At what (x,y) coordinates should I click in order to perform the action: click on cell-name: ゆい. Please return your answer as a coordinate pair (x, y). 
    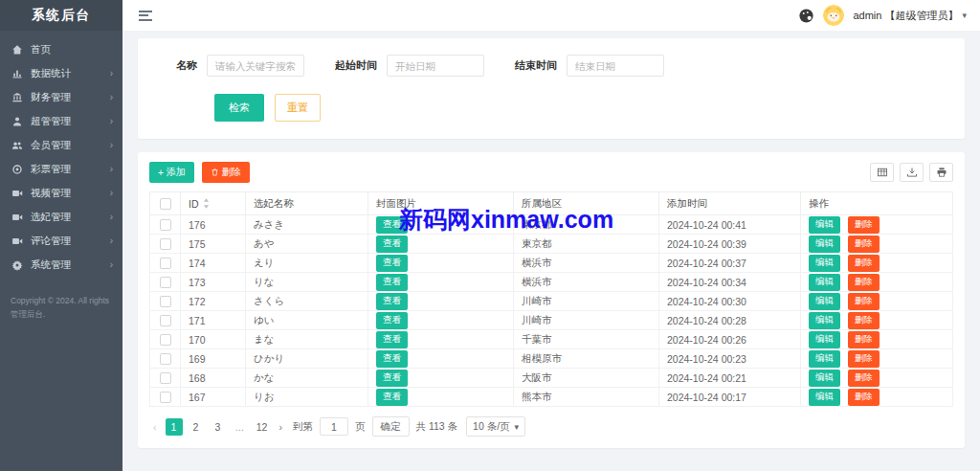
    Looking at the image, I should click on (307, 321).